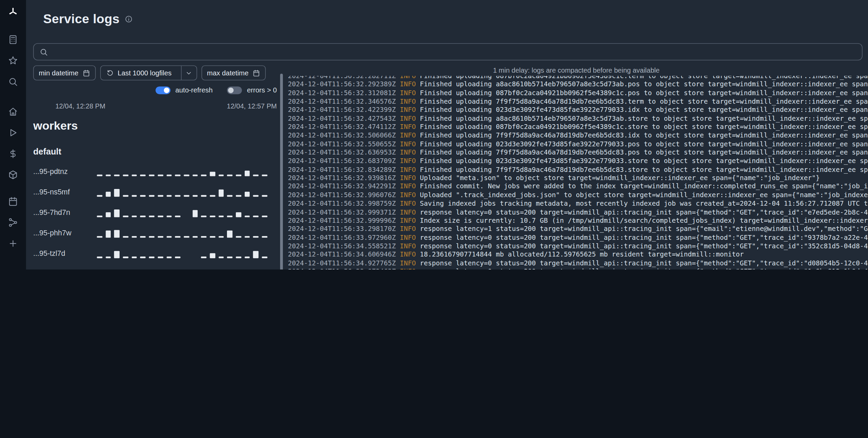 This screenshot has width=868, height=438. Describe the element at coordinates (578, 128) in the screenshot. I see `log-line: 2024-12-04T11:56:32.474112Z INFO Finishe…` at that location.